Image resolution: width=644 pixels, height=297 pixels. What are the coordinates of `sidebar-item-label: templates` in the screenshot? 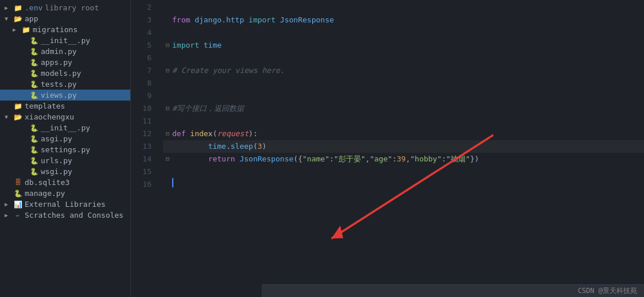 It's located at (45, 106).